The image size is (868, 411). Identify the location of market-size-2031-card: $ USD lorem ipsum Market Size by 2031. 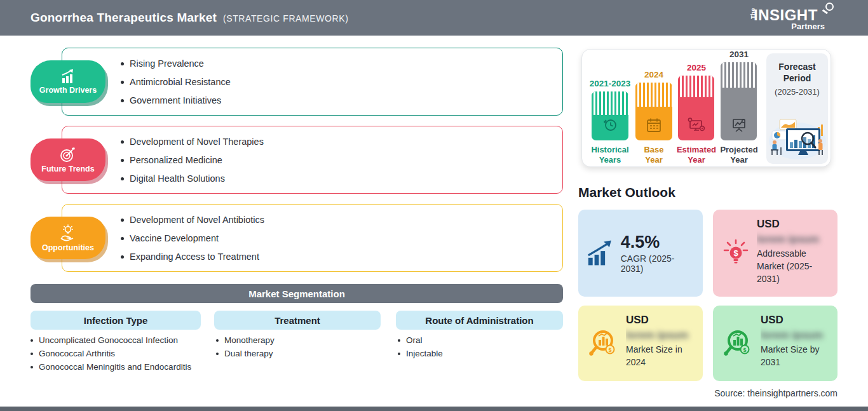
(775, 343).